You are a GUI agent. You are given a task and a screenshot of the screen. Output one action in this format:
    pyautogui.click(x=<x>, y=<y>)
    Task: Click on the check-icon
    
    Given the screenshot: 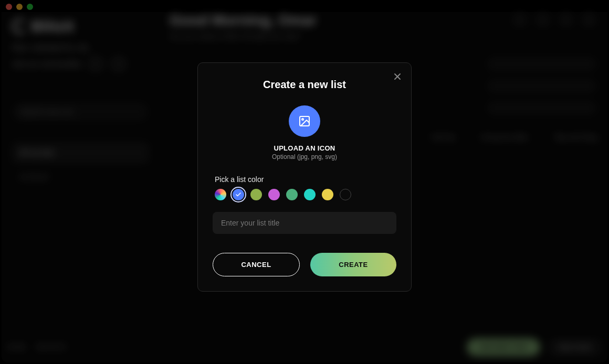 What is the action you would take?
    pyautogui.click(x=238, y=195)
    